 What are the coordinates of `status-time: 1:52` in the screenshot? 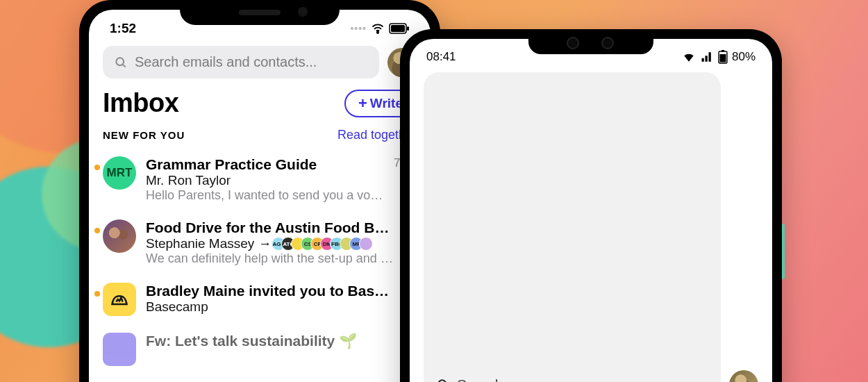 It's located at (123, 28).